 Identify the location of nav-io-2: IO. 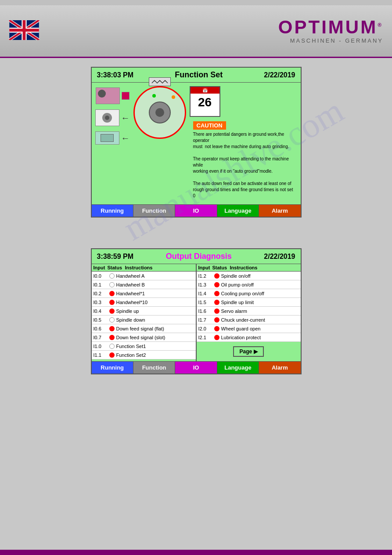
(196, 367).